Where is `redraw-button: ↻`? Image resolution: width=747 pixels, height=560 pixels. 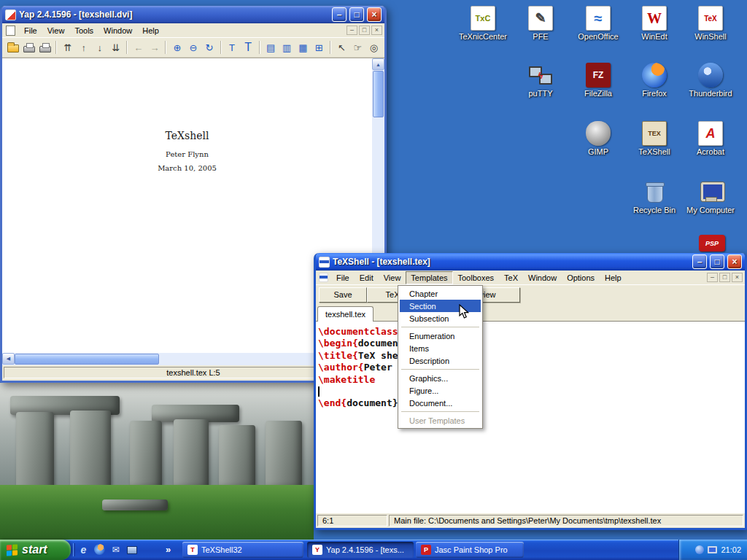 redraw-button: ↻ is located at coordinates (210, 47).